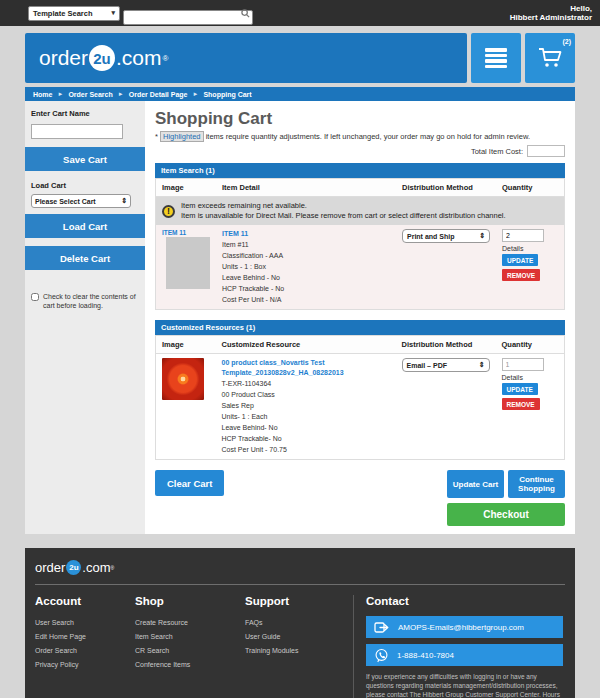 The image size is (600, 698). What do you see at coordinates (530, 248) in the screenshot?
I see `item-details-link: Details` at bounding box center [530, 248].